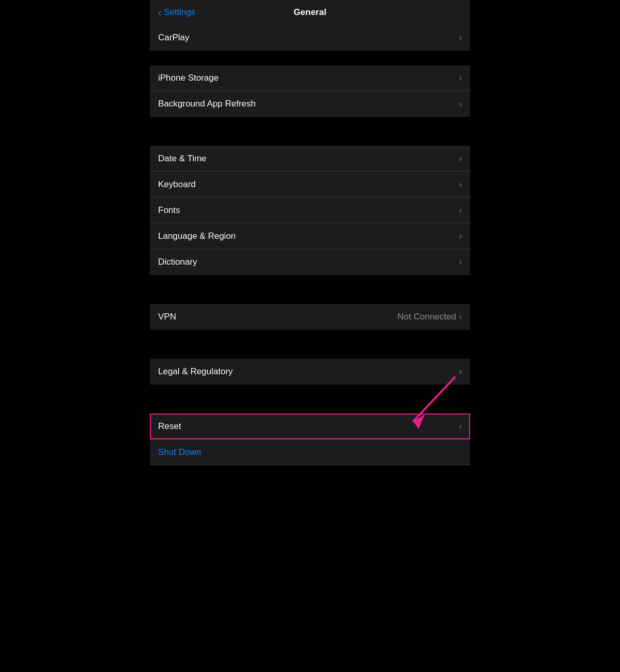  What do you see at coordinates (461, 159) in the screenshot?
I see `date-time-chevron-icon: ›` at bounding box center [461, 159].